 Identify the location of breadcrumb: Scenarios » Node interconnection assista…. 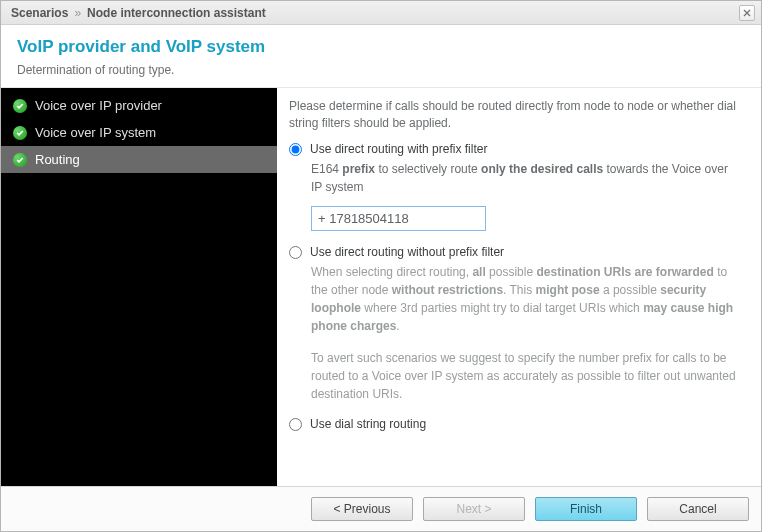
(138, 13).